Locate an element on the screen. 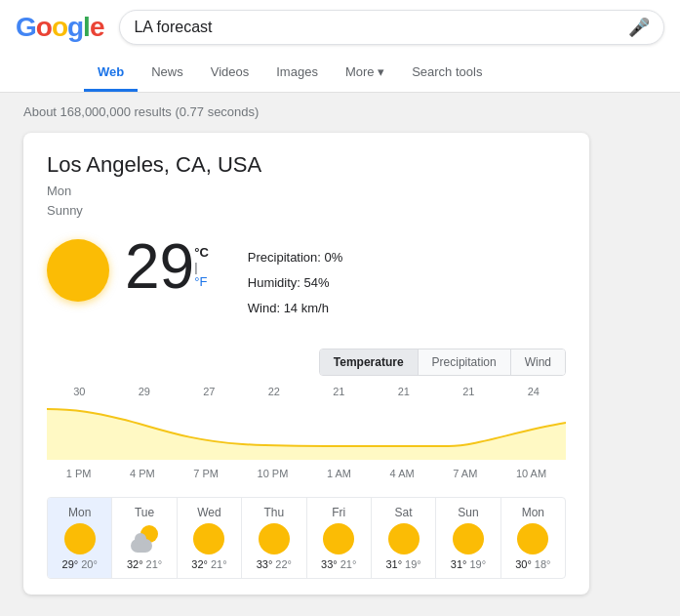  humidity-value: 54% is located at coordinates (317, 283).